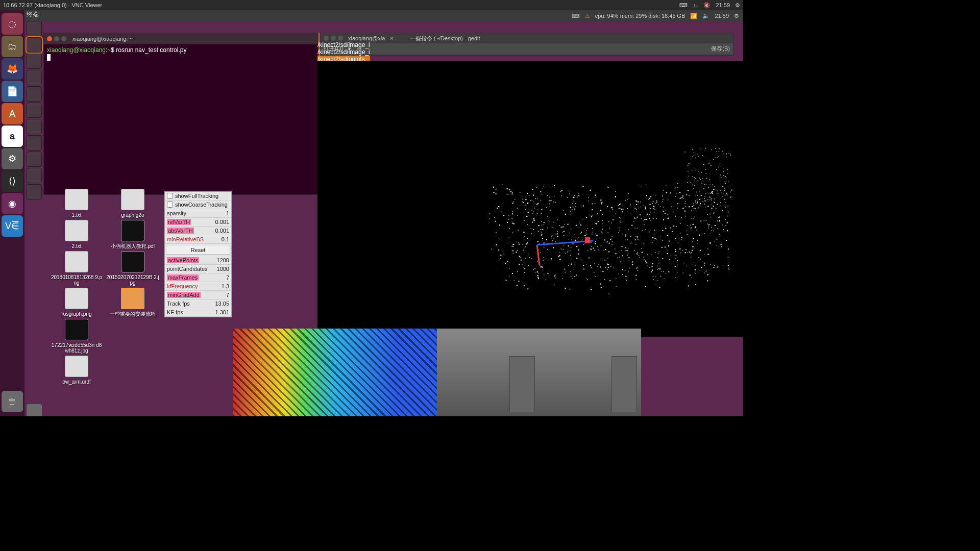  What do you see at coordinates (77, 370) in the screenshot?
I see `desktop-file: bw_arm.urdf` at bounding box center [77, 370].